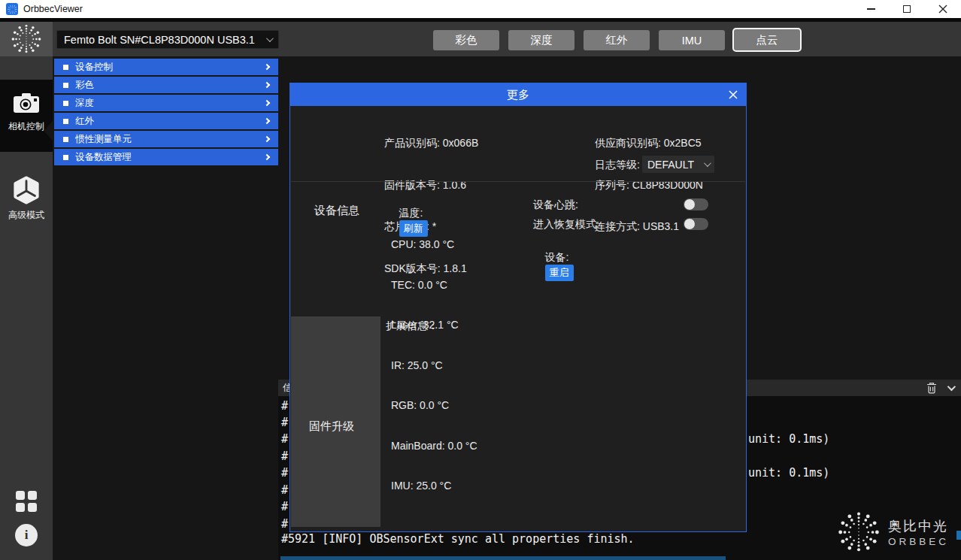 This screenshot has width=961, height=560. What do you see at coordinates (168, 39) in the screenshot?
I see `device-select: Femto Bolt SN#CL8P83D000N USB3.1` at bounding box center [168, 39].